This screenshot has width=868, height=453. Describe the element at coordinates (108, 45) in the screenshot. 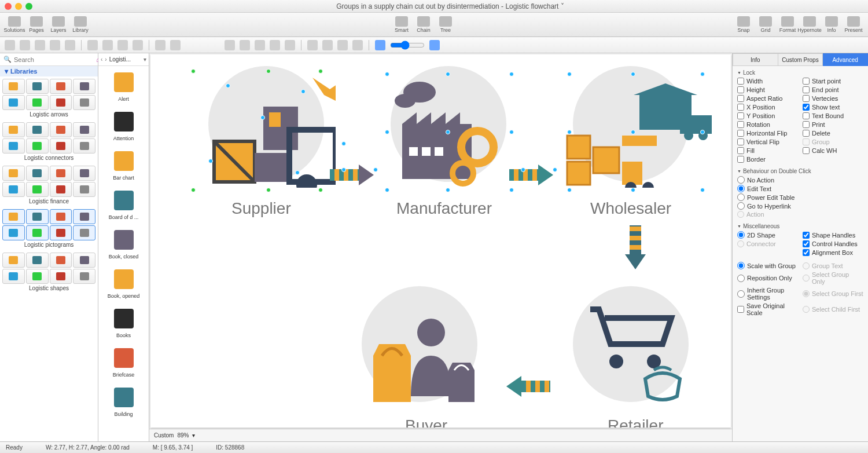

I see `arc-tool-icon` at that location.